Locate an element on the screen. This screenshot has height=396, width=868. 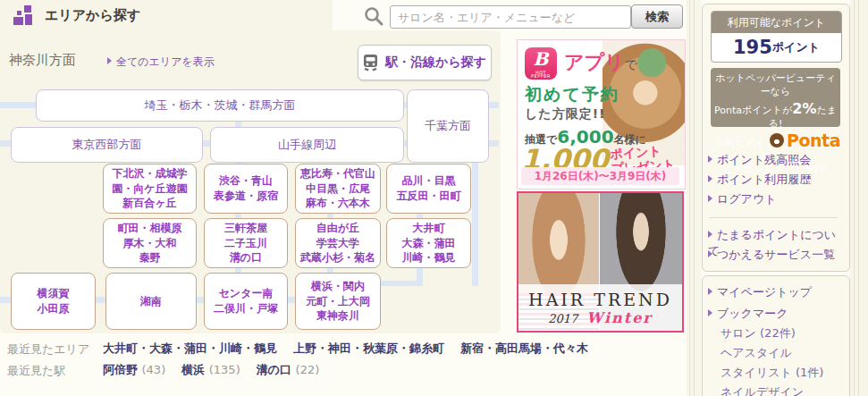
area-search-header: エリアから探す is located at coordinates (166, 15).